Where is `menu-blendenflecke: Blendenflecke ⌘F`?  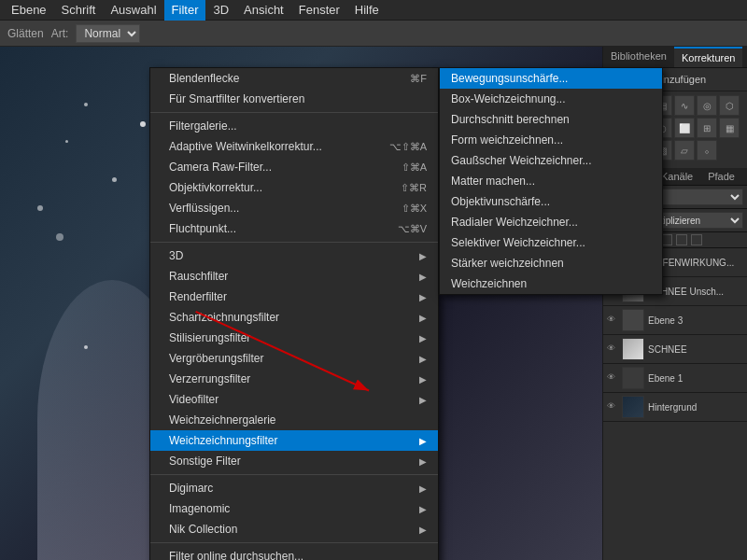
menu-blendenflecke: Blendenflecke ⌘F is located at coordinates (294, 78).